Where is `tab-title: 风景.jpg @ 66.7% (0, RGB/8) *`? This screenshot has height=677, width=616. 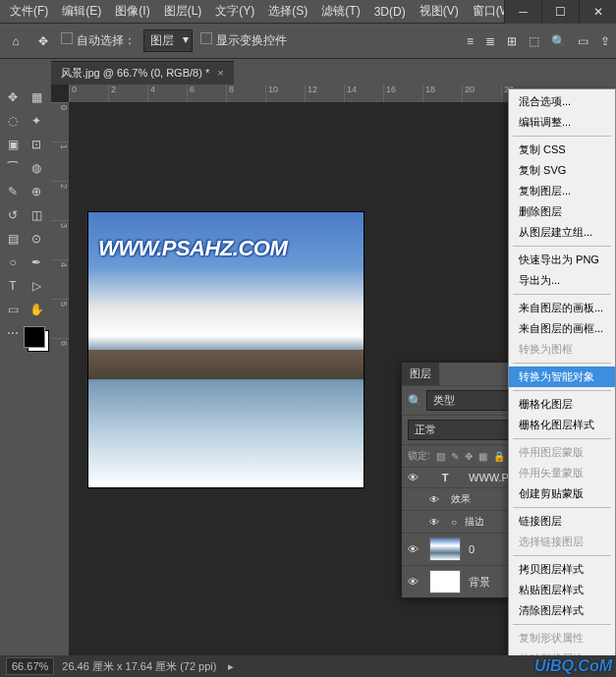 tab-title: 风景.jpg @ 66.7% (0, RGB/8) * is located at coordinates (136, 73).